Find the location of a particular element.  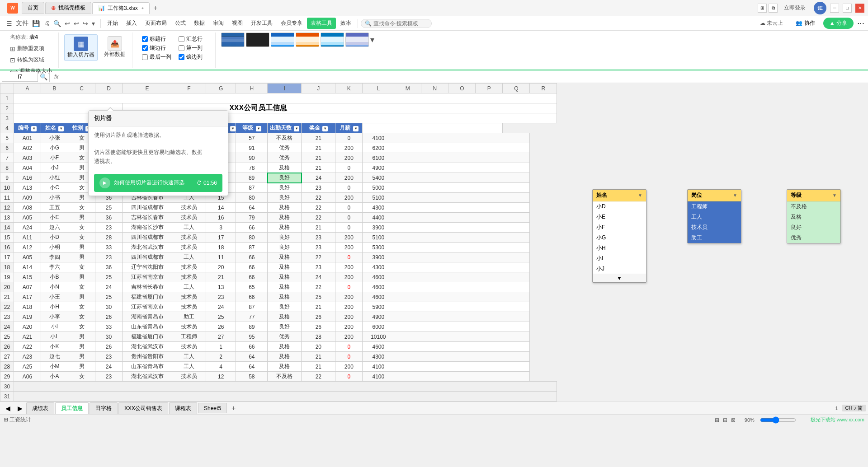

col-g: G is located at coordinates (221, 89).